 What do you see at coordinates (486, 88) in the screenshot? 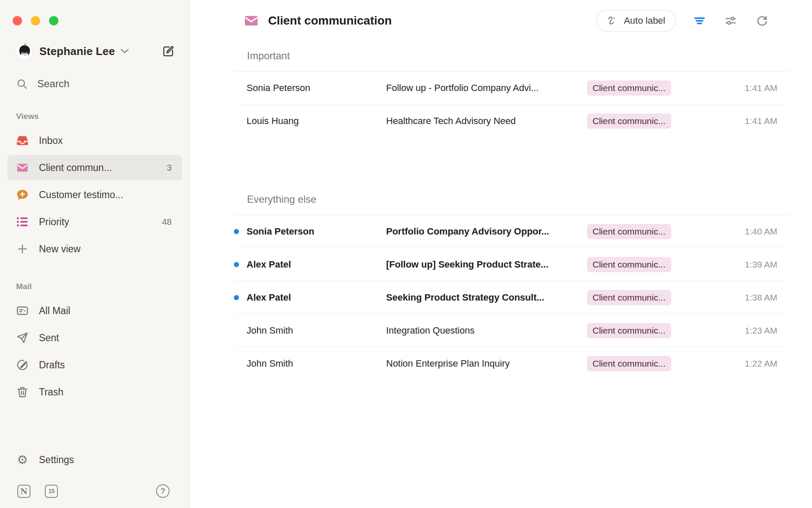
I see `email-subject: Follow up - Portfolio Company Advi...` at bounding box center [486, 88].